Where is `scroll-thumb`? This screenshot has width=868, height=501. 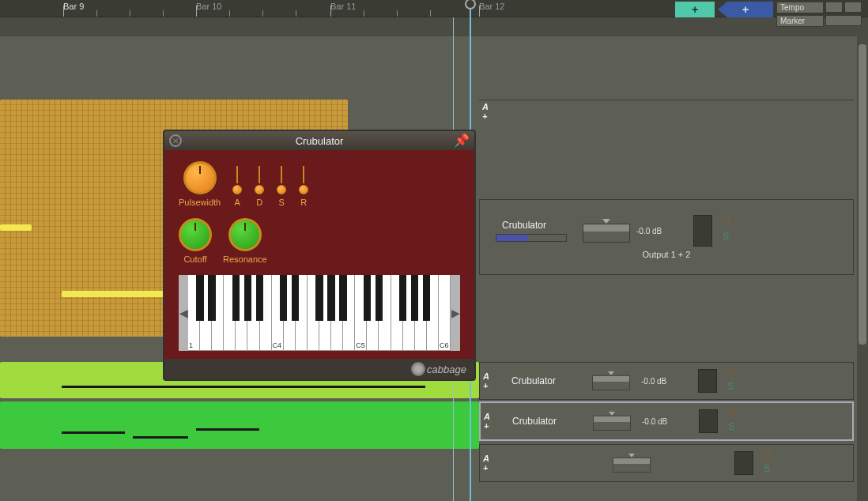 scroll-thumb is located at coordinates (862, 194).